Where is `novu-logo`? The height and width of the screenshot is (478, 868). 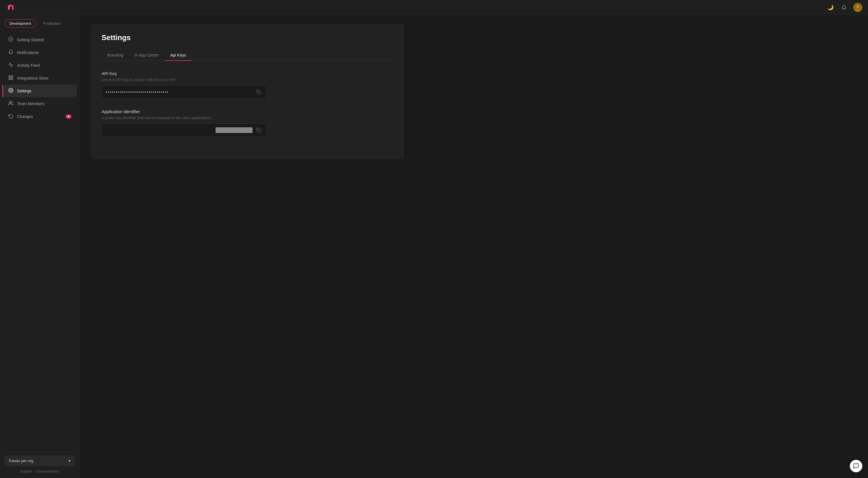 novu-logo is located at coordinates (11, 7).